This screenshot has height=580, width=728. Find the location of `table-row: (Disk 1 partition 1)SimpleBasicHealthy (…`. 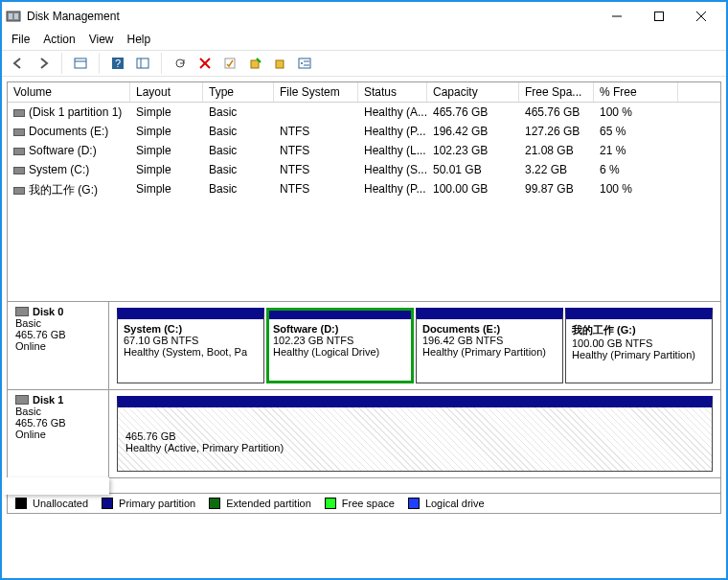

table-row: (Disk 1 partition 1)SimpleBasicHealthy (… is located at coordinates (364, 112).